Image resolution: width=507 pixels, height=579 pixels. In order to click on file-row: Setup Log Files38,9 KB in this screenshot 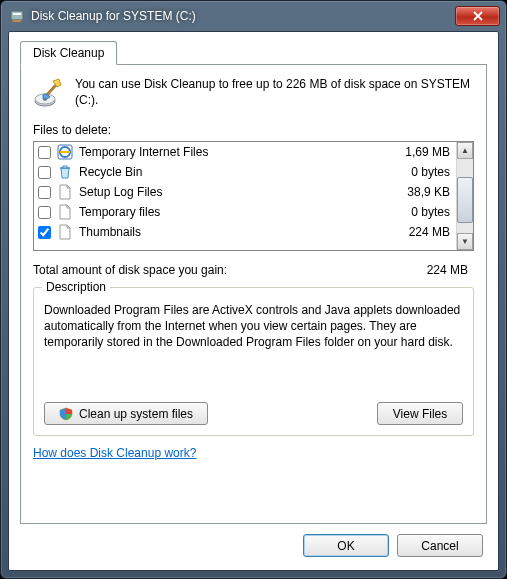, I will do `click(245, 192)`.